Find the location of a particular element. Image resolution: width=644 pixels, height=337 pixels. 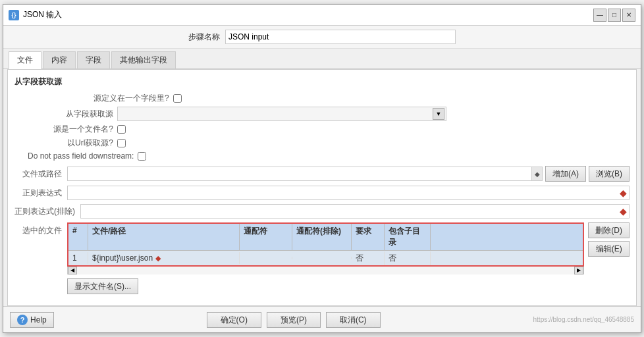

get-from-field-row: 从字段获取源 ▼ is located at coordinates (329, 114).